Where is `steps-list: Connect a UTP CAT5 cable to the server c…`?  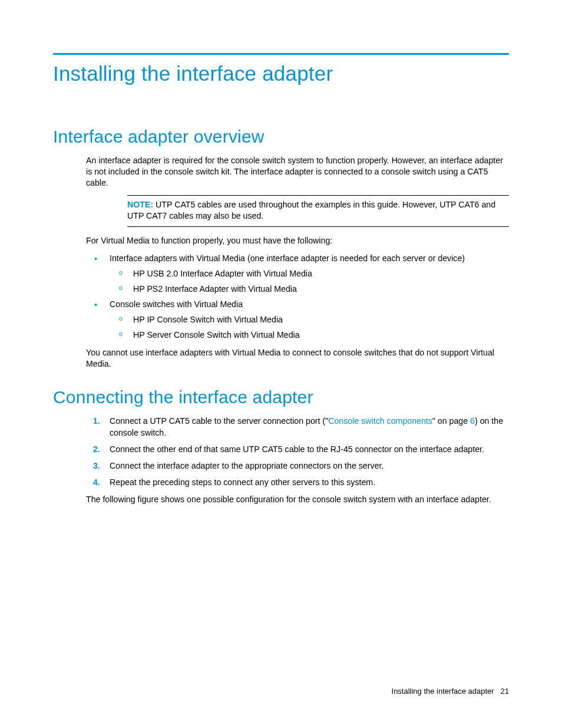
steps-list: Connect a UTP CAT5 cable to the server c… is located at coordinates (297, 452).